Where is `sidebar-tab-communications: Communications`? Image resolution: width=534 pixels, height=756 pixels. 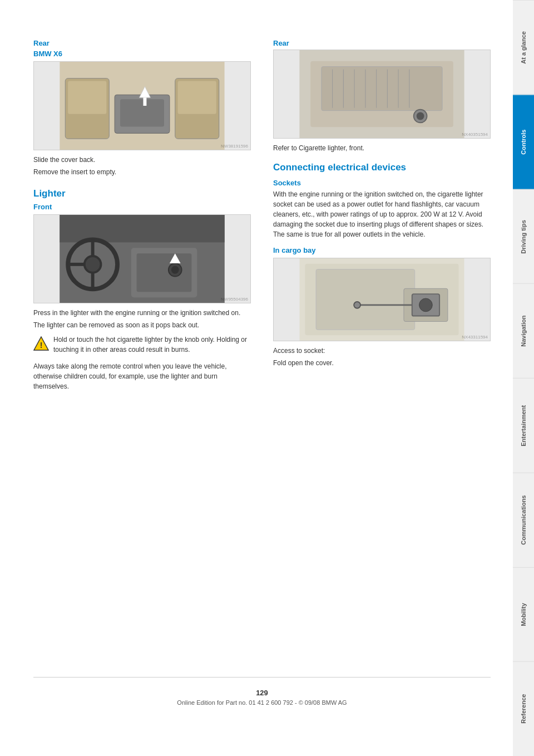
sidebar-tab-communications: Communications is located at coordinates (523, 520).